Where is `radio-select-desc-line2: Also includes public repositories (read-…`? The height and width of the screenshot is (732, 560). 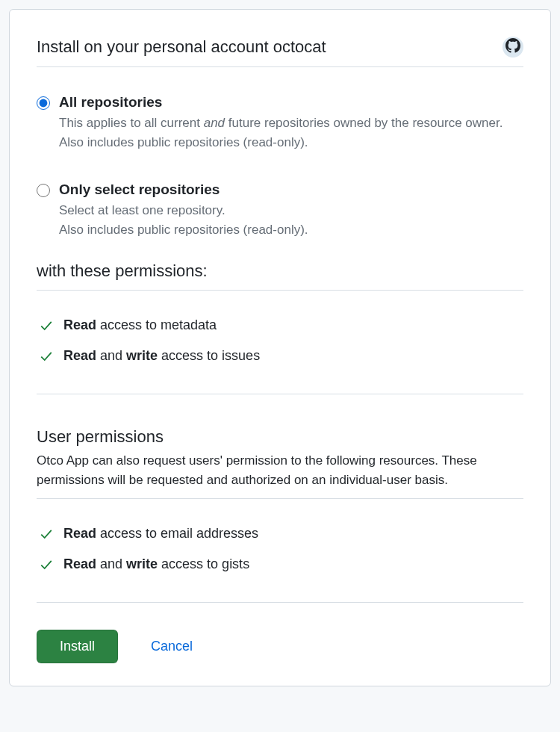 radio-select-desc-line2: Also includes public repositories (read-… is located at coordinates (184, 230).